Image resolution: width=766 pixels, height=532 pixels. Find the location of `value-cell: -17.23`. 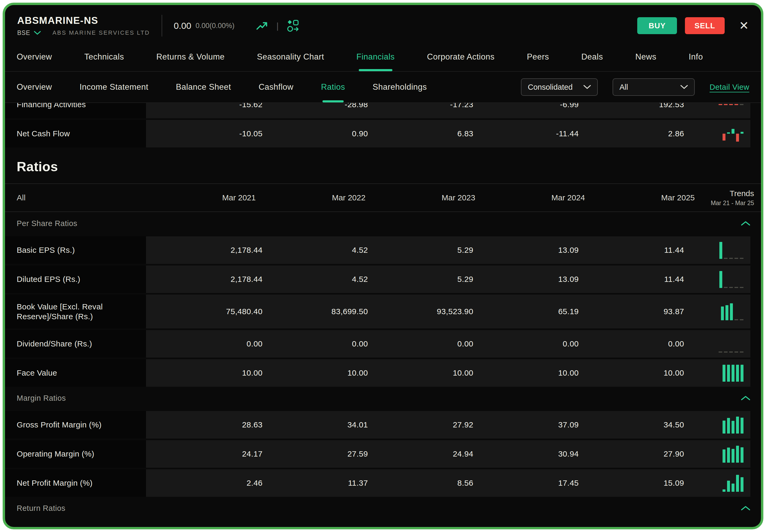

value-cell: -17.23 is located at coordinates (421, 106).